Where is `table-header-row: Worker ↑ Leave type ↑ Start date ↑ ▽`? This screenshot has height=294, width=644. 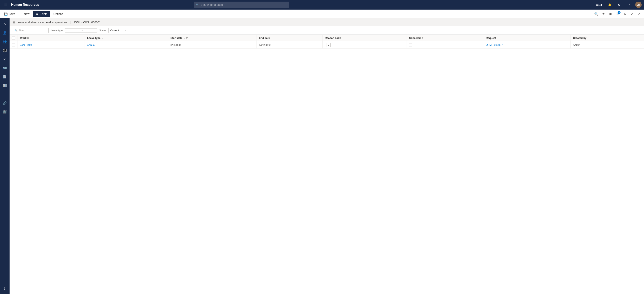 table-header-row: Worker ↑ Leave type ↑ Start date ↑ ▽ is located at coordinates (327, 38).